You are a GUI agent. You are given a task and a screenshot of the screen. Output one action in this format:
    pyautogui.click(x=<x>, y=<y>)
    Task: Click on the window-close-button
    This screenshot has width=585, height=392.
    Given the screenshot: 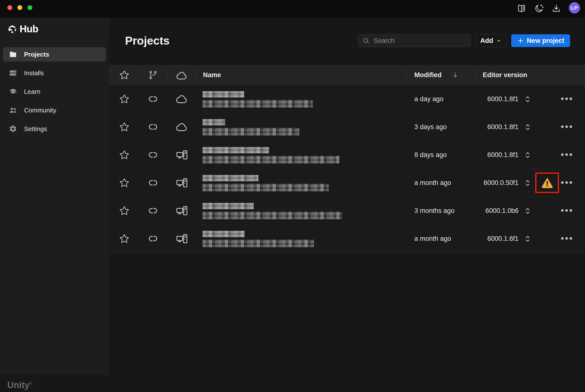 What is the action you would take?
    pyautogui.click(x=10, y=8)
    